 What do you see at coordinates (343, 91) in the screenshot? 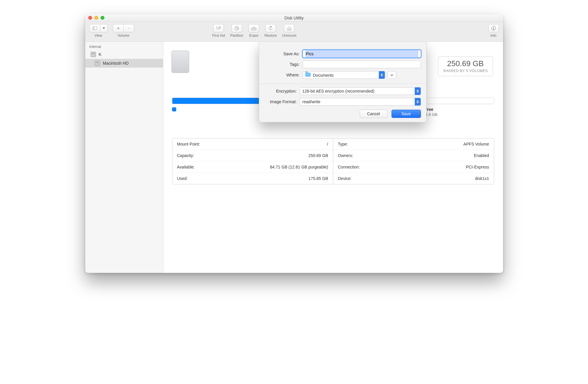
I see `row-encryption: Encryption: 128-bit AES encryption (reco…` at bounding box center [343, 91].